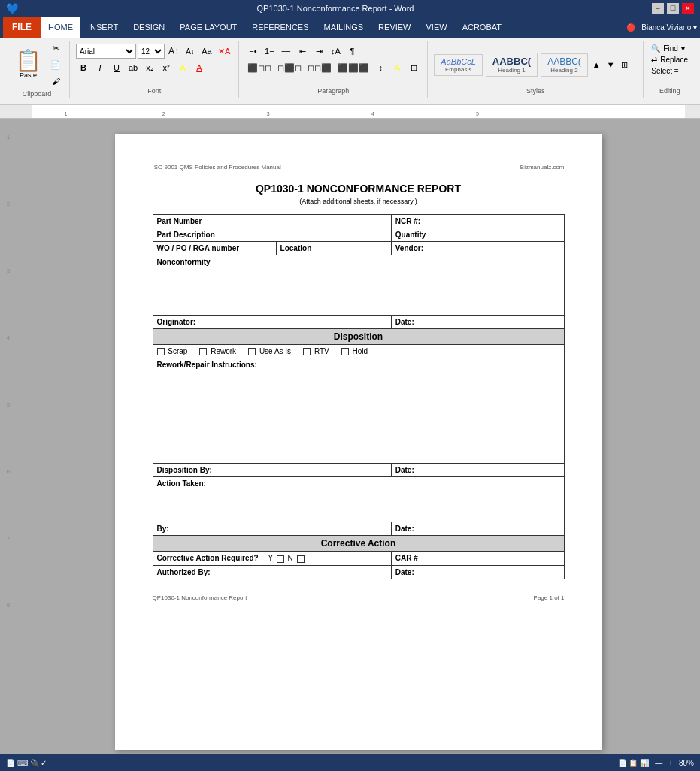 This screenshot has width=700, height=771. What do you see at coordinates (272, 322) in the screenshot?
I see `originator-cell: Originator:` at bounding box center [272, 322].